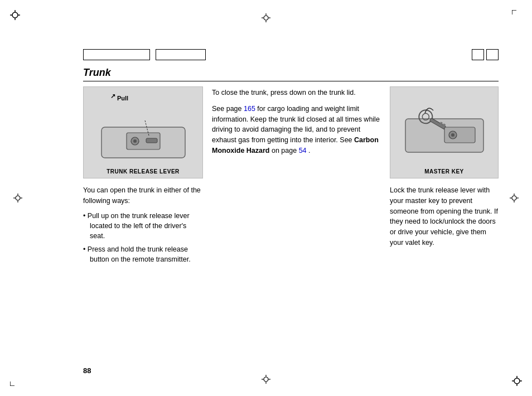 This screenshot has width=532, height=396. What do you see at coordinates (517, 15) in the screenshot?
I see `corner-mark-tr` at bounding box center [517, 15].